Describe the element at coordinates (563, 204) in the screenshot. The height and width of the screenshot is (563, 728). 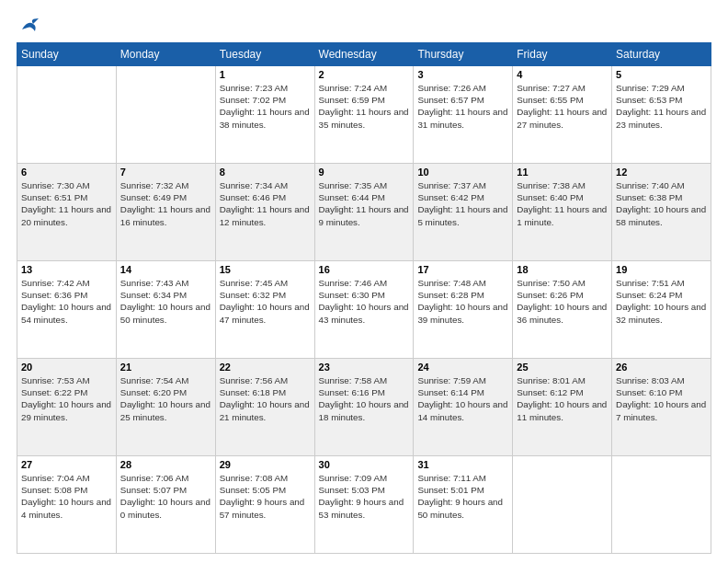
I see `day-info: Sunrise: 7:38 AM Sunset: 6:40 PM Dayligh…` at that location.